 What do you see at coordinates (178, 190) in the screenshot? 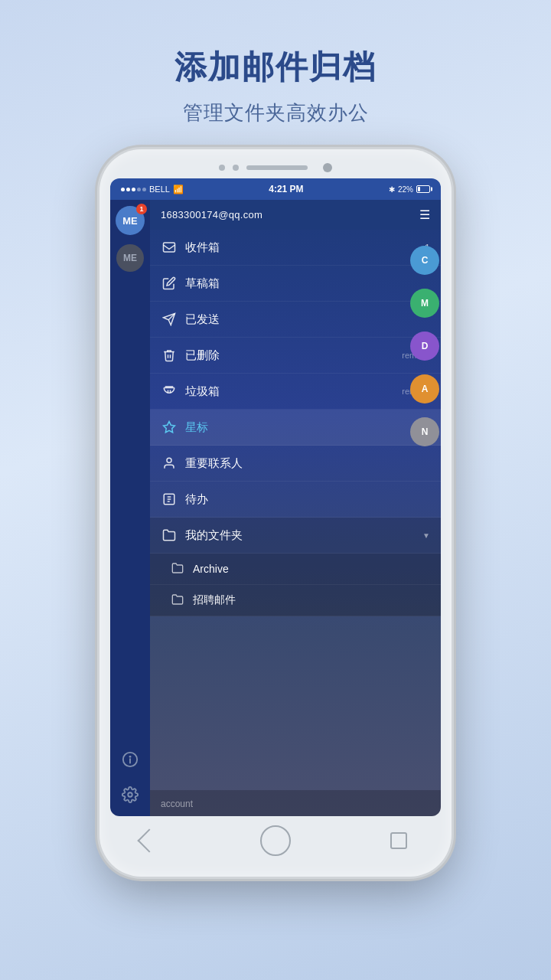
I see `wifi-icon: 📶` at bounding box center [178, 190].